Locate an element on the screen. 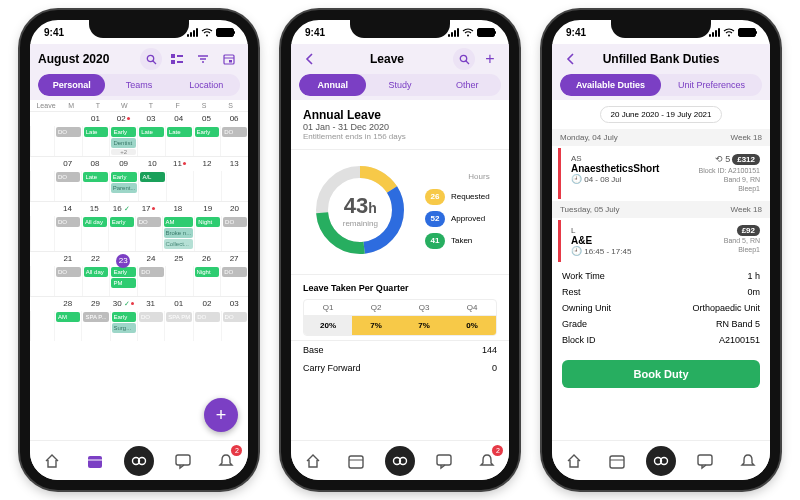 The image size is (800, 500). shift-chip: Surg... is located at coordinates (124, 328).